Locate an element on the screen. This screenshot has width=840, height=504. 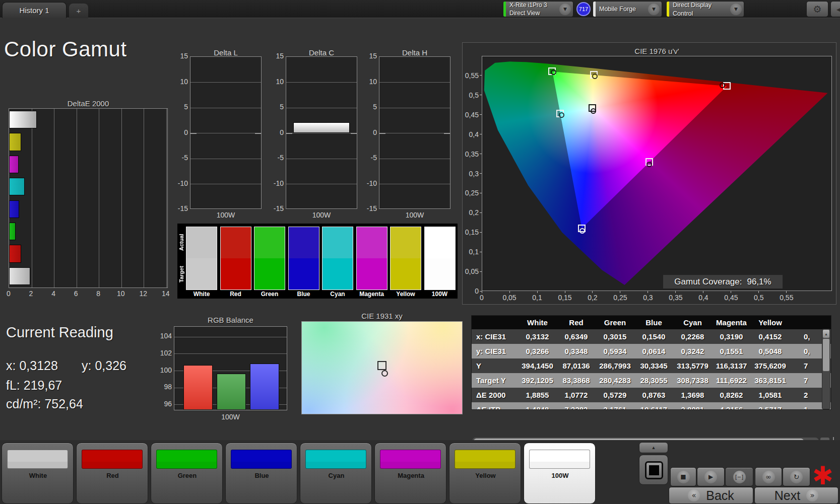
pattern-button-cyan: Cyan is located at coordinates (336, 473).